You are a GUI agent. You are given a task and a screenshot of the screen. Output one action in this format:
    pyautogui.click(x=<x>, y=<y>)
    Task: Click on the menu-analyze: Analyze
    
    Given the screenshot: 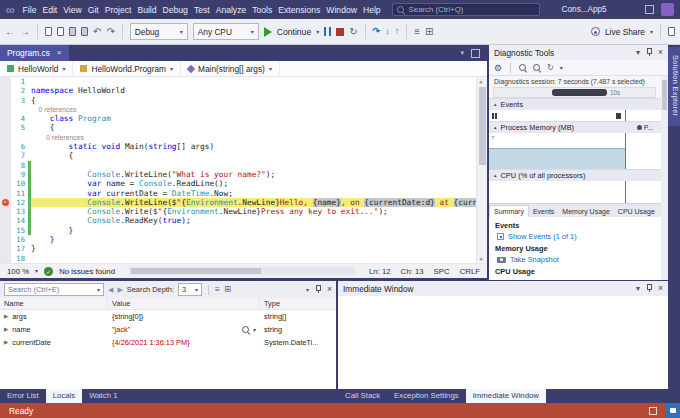 What is the action you would take?
    pyautogui.click(x=232, y=10)
    